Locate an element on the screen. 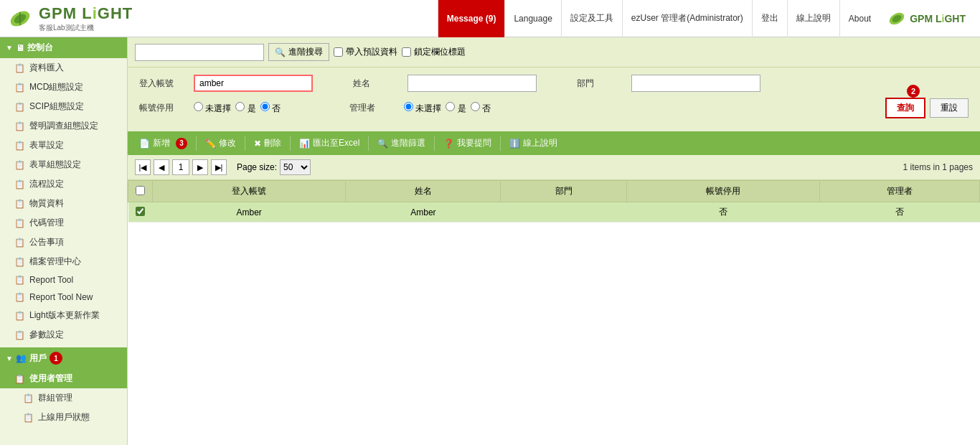 The width and height of the screenshot is (980, 445). edit-button: ✏️ 修改 is located at coordinates (221, 144).